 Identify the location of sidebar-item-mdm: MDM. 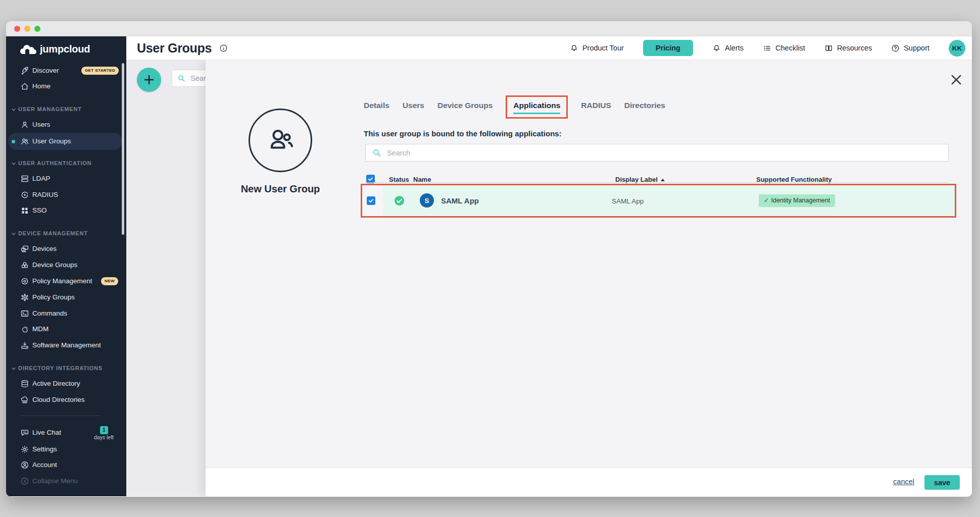
(66, 329).